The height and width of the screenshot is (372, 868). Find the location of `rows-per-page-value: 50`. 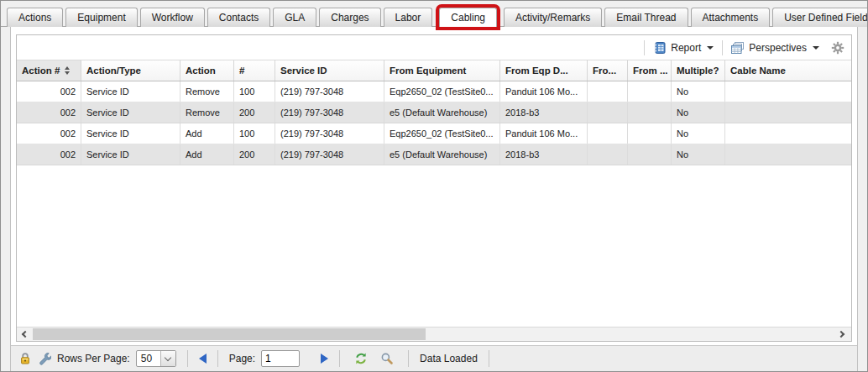

rows-per-page-value: 50 is located at coordinates (149, 359).